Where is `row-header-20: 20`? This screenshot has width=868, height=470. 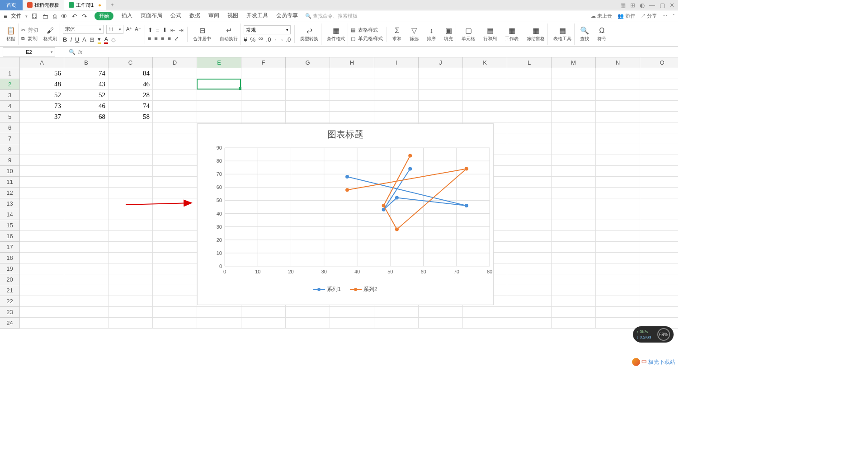 row-header-20: 20 is located at coordinates (10, 280).